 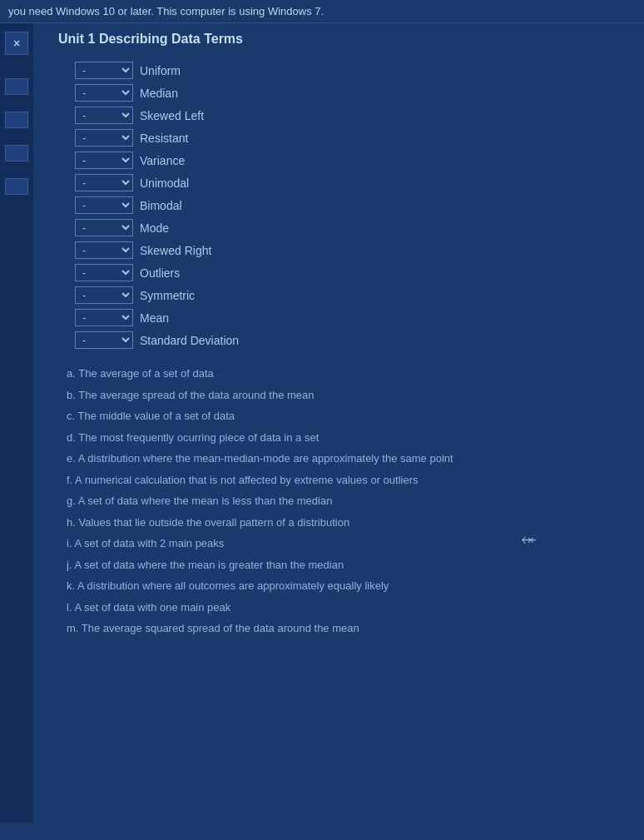 What do you see at coordinates (104, 228) in the screenshot?
I see `dropdown-select-8: -abcdefghijklm` at bounding box center [104, 228].